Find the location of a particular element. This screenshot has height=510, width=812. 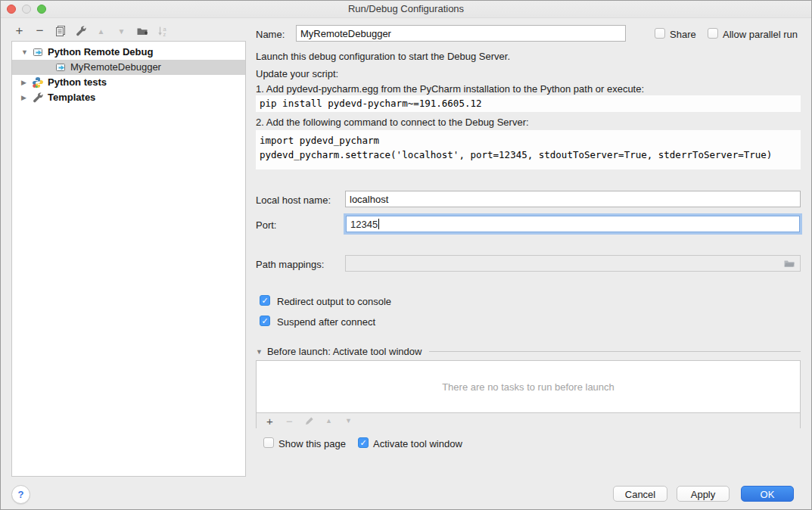

tree-item-myremotedebugger: MyRemoteDebugger is located at coordinates (129, 67).